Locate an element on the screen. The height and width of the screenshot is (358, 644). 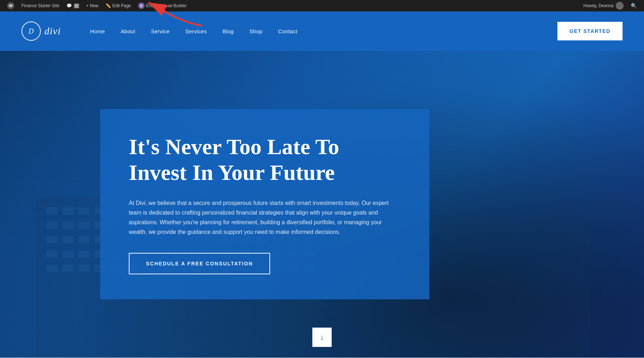
enable-visual-builder-button: D Enable Visual Builder is located at coordinates (162, 6).